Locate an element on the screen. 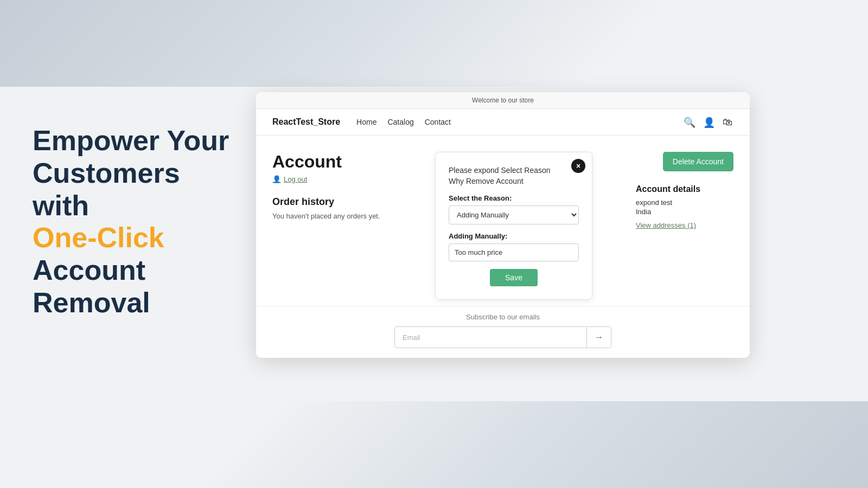 The width and height of the screenshot is (868, 488). reason-text-input is located at coordinates (514, 253).